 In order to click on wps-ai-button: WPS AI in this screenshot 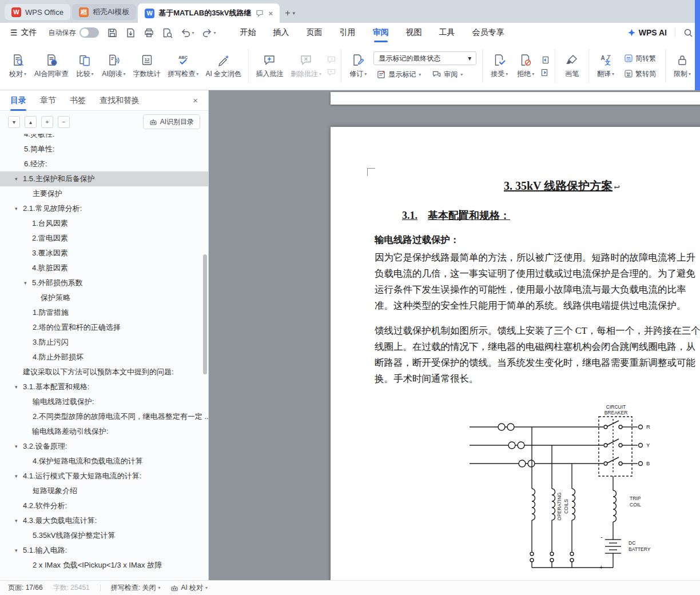, I will do `click(647, 33)`.